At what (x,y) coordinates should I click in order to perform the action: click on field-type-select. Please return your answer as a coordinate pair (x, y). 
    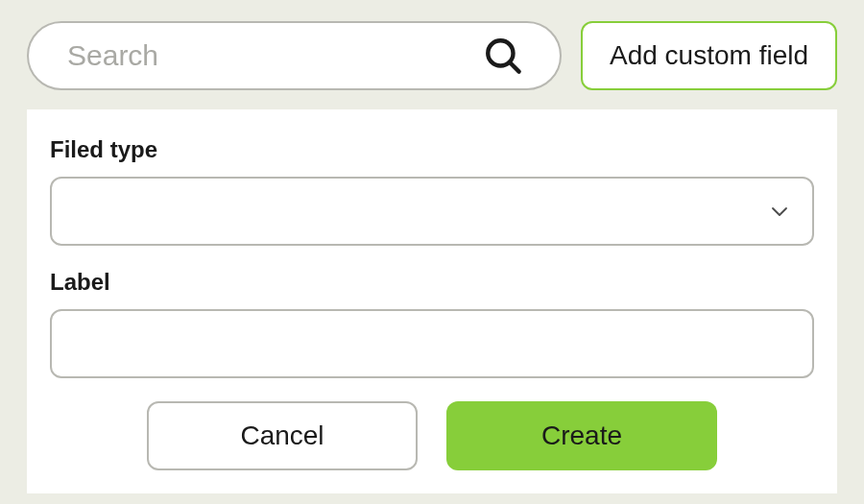
    Looking at the image, I should click on (432, 211).